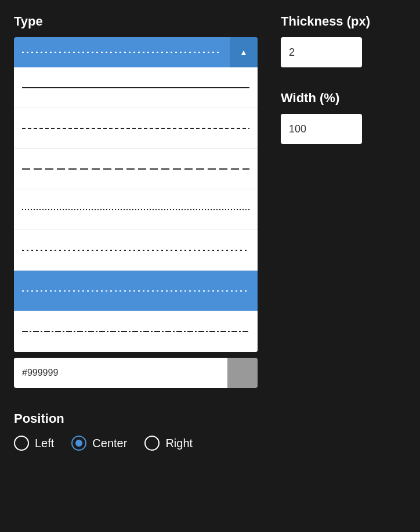 The image size is (420, 532). I want to click on line-dash-dot-preview, so click(136, 332).